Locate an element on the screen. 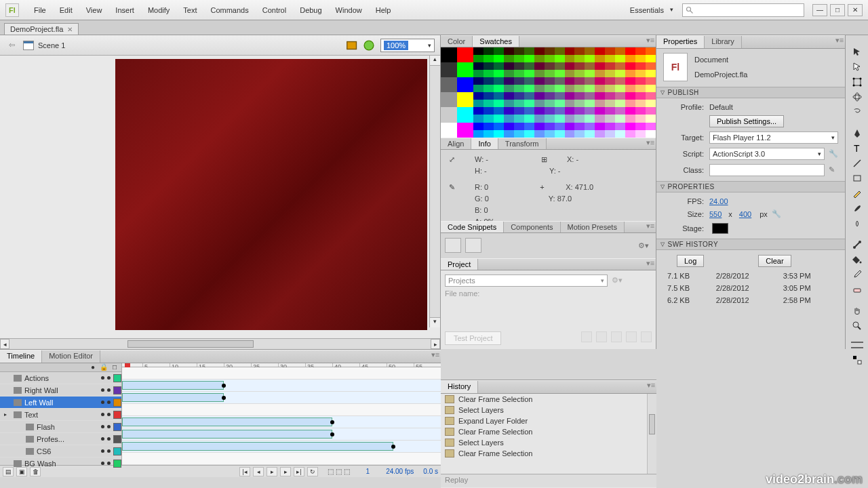 This screenshot has width=868, height=488. stage-width: 550 is located at coordinates (715, 214).